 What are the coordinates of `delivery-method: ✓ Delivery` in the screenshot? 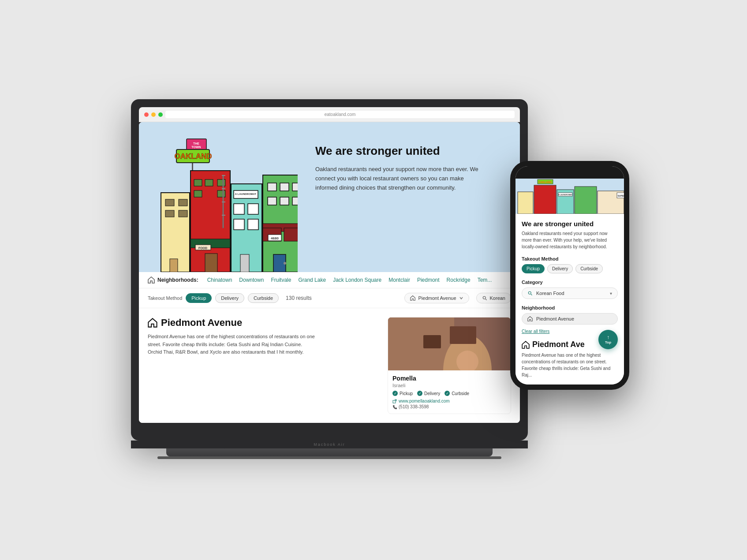 It's located at (429, 393).